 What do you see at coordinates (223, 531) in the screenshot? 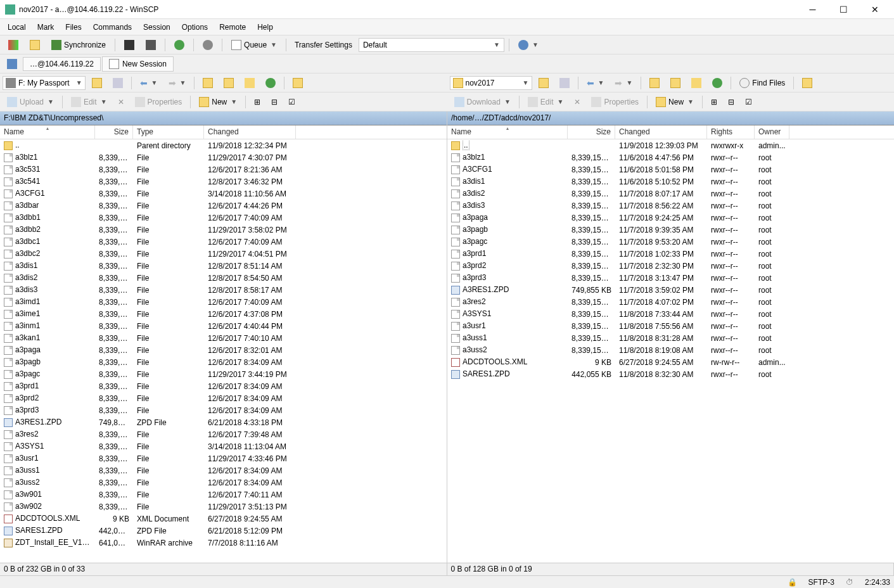
I see `table-row: SARES1.ZPD442,055 KBZPD File6/21/2018 5:…` at bounding box center [223, 531].